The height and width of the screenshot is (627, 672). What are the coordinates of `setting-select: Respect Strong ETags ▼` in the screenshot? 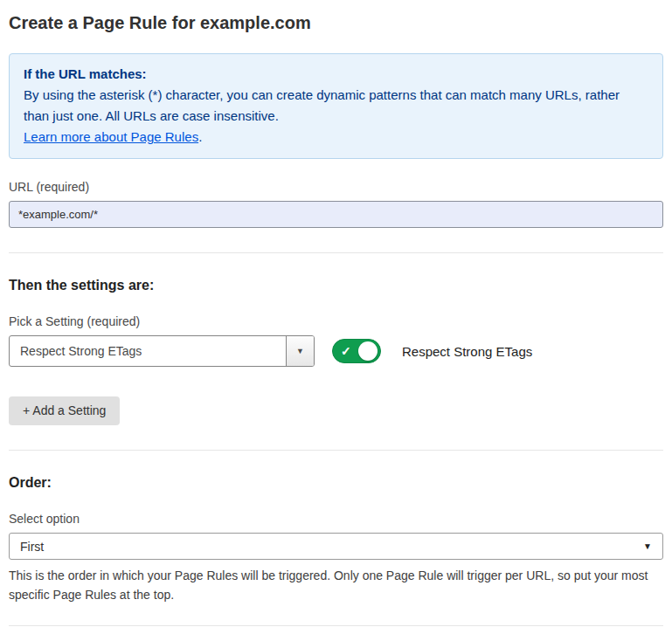 It's located at (162, 351).